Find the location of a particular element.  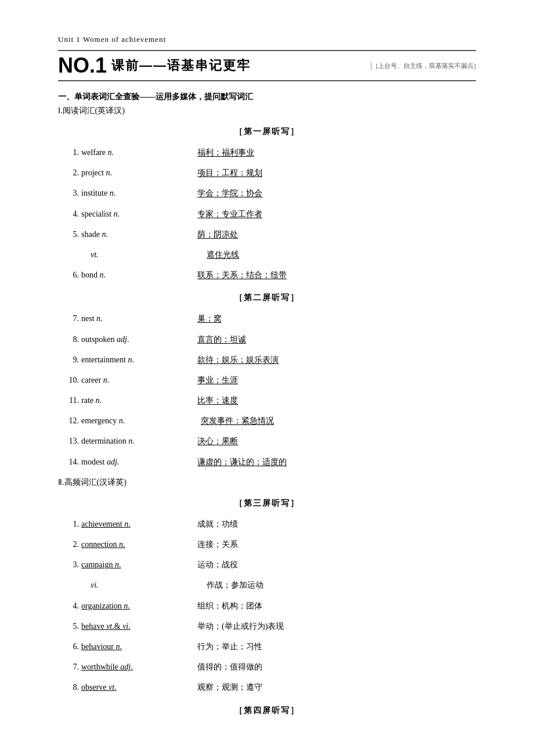

batch1-title: ［第一屏听写］ is located at coordinates (267, 132).